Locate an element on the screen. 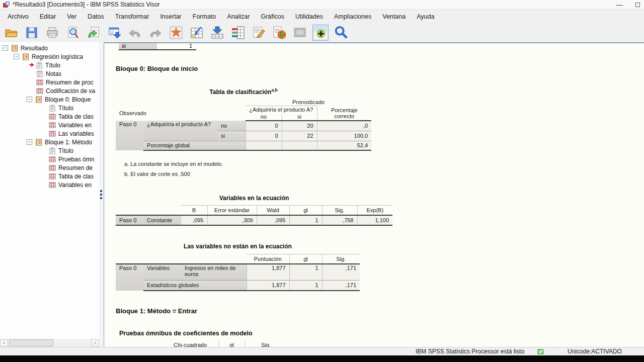 This screenshot has height=362, width=644. menu-ventana: Ventana is located at coordinates (394, 17).